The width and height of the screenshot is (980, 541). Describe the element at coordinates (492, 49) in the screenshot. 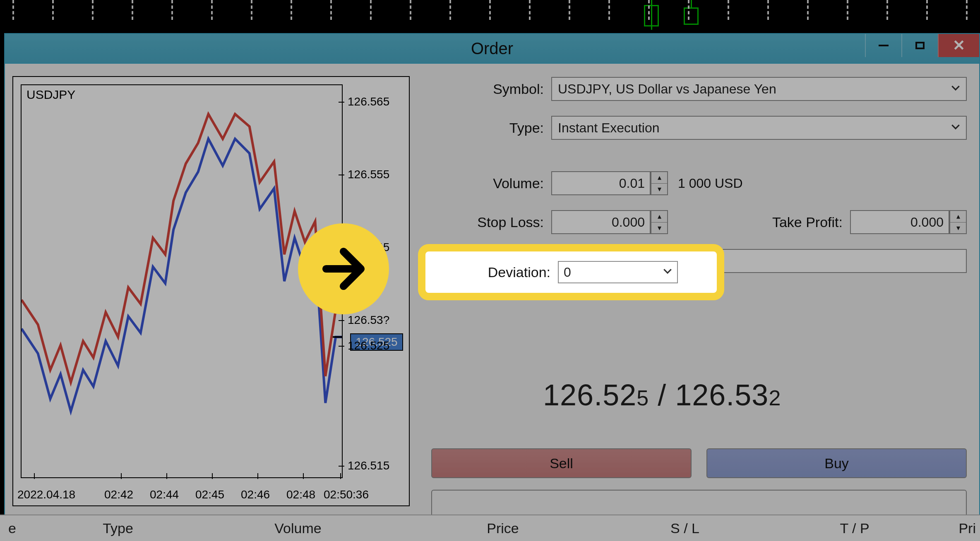

I see `window-title: Order` at that location.